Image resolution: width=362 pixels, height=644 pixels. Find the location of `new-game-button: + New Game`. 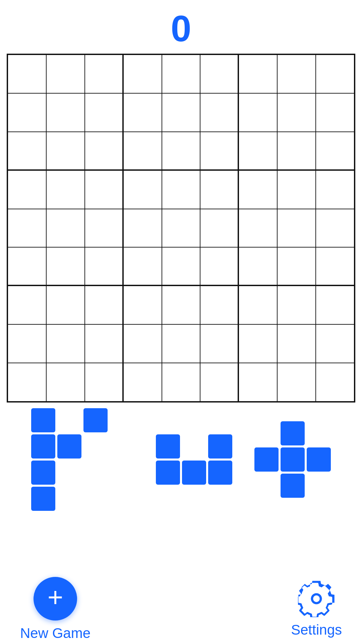

new-game-button: + New Game is located at coordinates (55, 609).